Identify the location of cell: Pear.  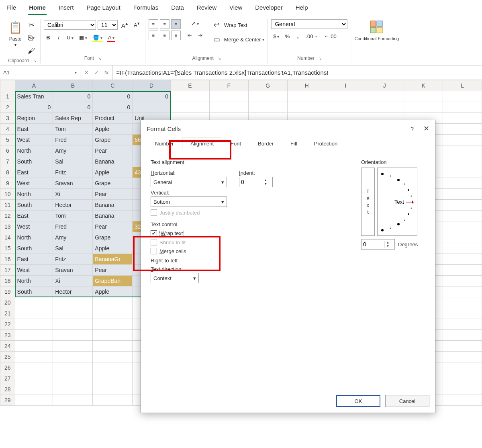
(112, 194).